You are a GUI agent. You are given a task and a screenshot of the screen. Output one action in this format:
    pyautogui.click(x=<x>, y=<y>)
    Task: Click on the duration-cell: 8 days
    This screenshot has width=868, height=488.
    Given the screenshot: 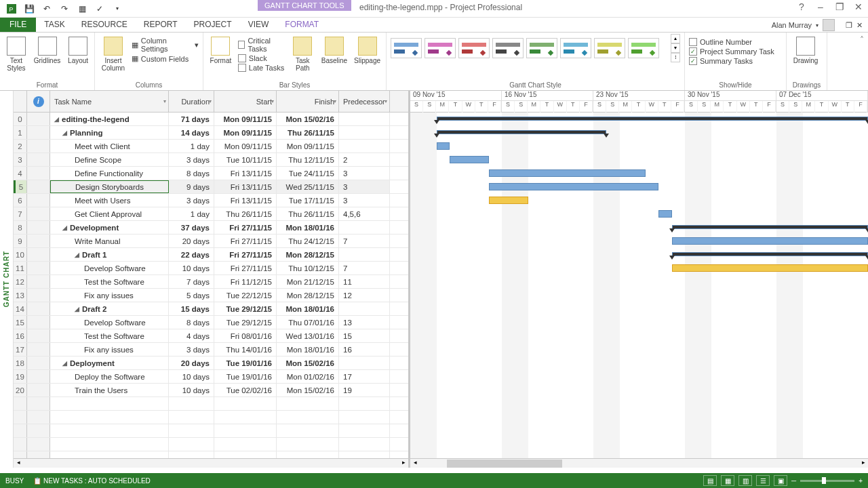 What is the action you would take?
    pyautogui.click(x=191, y=323)
    